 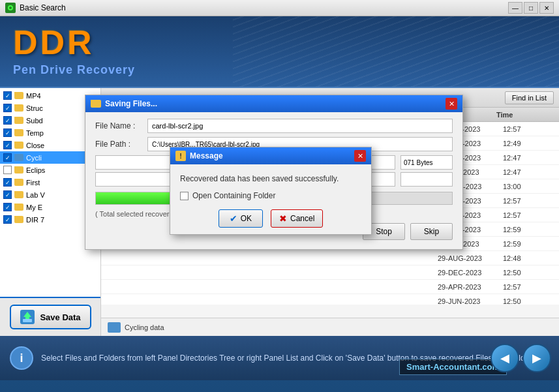 I want to click on app-icon, so click(x=10, y=8).